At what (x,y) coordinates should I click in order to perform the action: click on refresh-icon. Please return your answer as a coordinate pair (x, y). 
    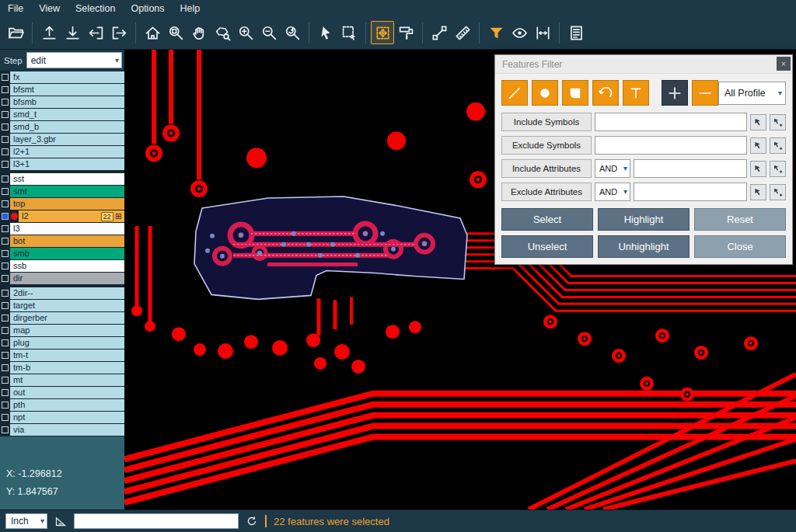
    Looking at the image, I should click on (252, 521).